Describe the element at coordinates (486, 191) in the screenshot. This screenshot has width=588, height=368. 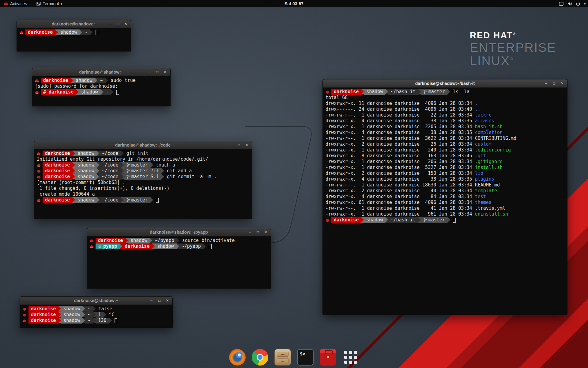
I see `file-name: template` at that location.